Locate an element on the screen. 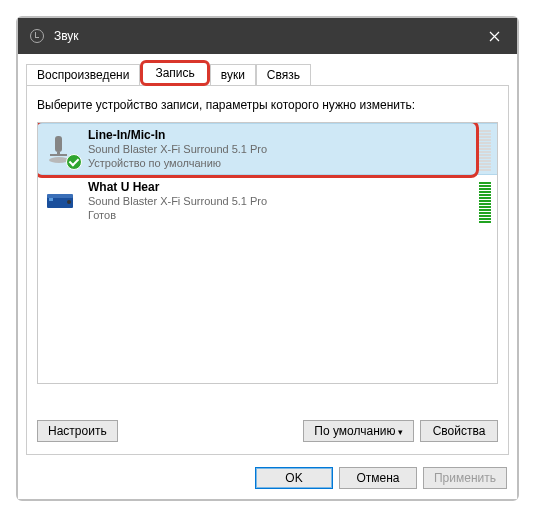  apply-button: Применить is located at coordinates (465, 478).